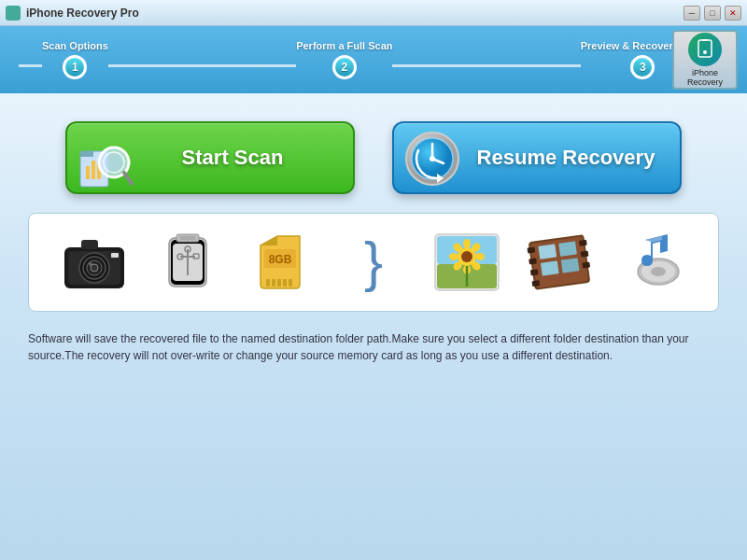 The height and width of the screenshot is (560, 747). Describe the element at coordinates (705, 60) in the screenshot. I see `logo-box: iPhone Recovery` at that location.